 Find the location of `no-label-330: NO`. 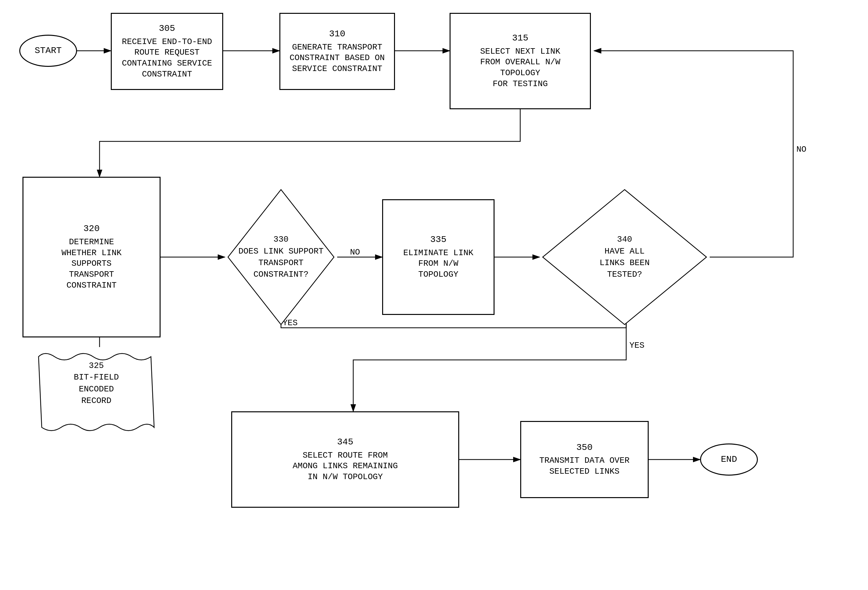

no-label-330: NO is located at coordinates (355, 252).